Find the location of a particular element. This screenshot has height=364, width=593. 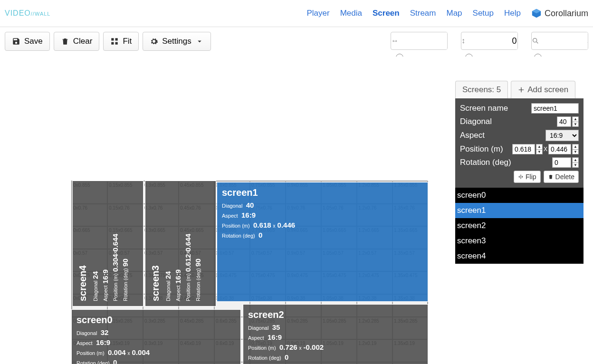

arrow-vertical-icon: ↕ is located at coordinates (463, 41).